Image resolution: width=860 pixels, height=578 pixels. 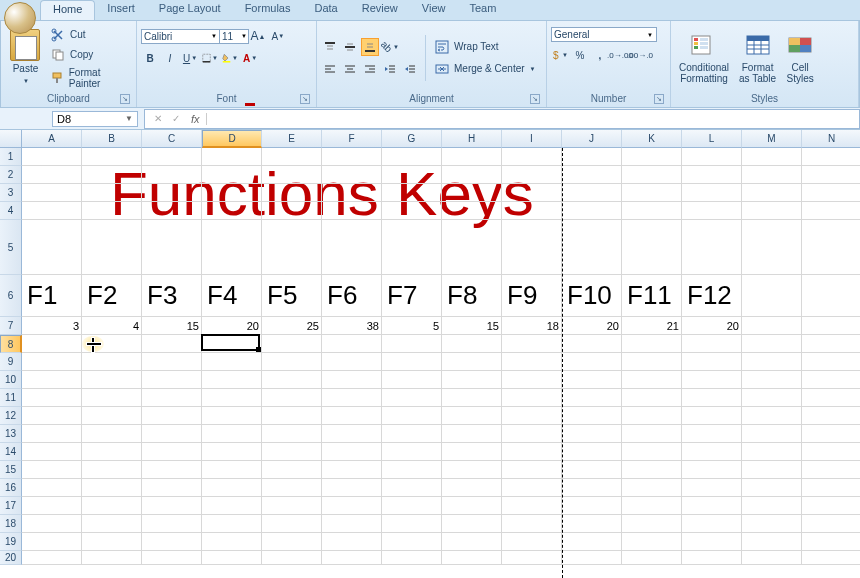 What do you see at coordinates (412, 193) in the screenshot?
I see `cell-G3` at bounding box center [412, 193].